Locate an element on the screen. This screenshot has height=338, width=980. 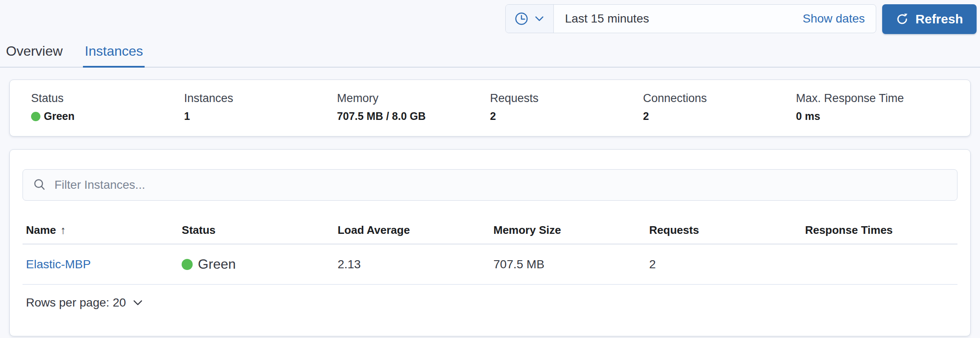
stat-status: Status Green is located at coordinates (108, 107).